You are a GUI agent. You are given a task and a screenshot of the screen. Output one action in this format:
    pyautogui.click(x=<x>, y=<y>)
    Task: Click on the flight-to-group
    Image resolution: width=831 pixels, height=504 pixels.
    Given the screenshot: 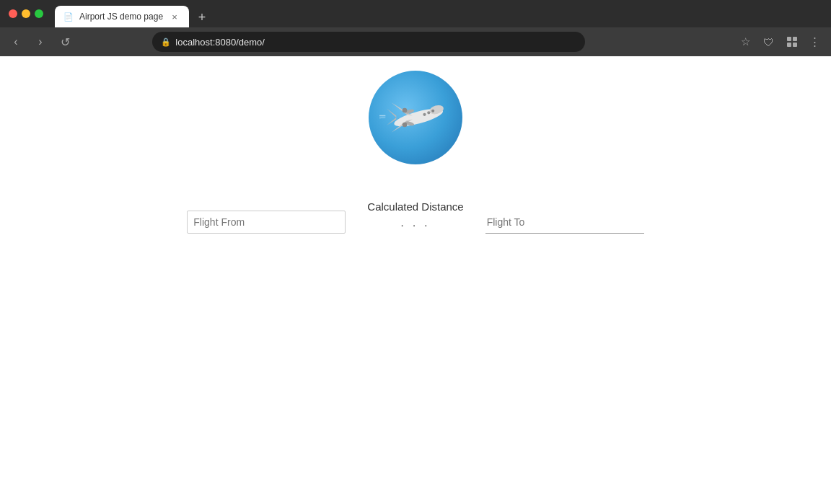 What is the action you would take?
    pyautogui.click(x=565, y=222)
    